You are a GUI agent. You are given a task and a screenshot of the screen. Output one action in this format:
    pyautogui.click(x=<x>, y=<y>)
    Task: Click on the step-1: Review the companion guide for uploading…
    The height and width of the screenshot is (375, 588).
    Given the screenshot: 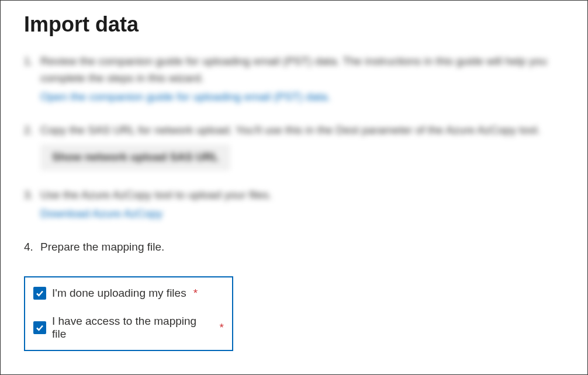 What is the action you would take?
    pyautogui.click(x=294, y=79)
    